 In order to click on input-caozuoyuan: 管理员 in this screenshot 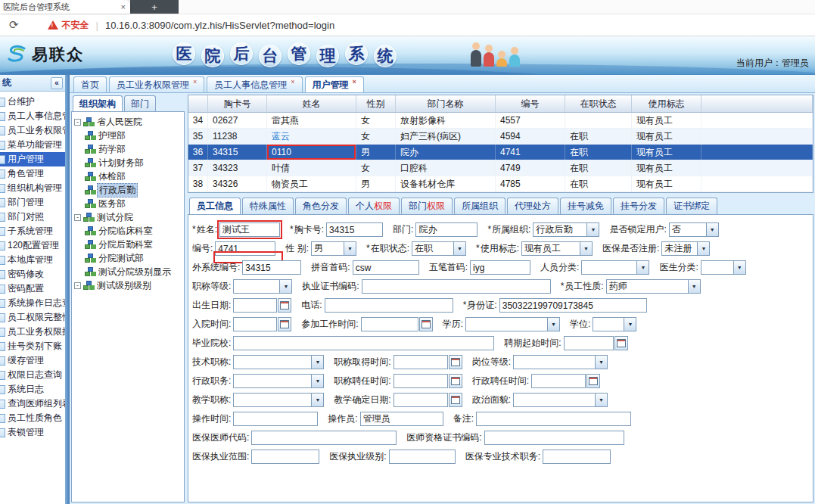, I will do `click(402, 419)`.